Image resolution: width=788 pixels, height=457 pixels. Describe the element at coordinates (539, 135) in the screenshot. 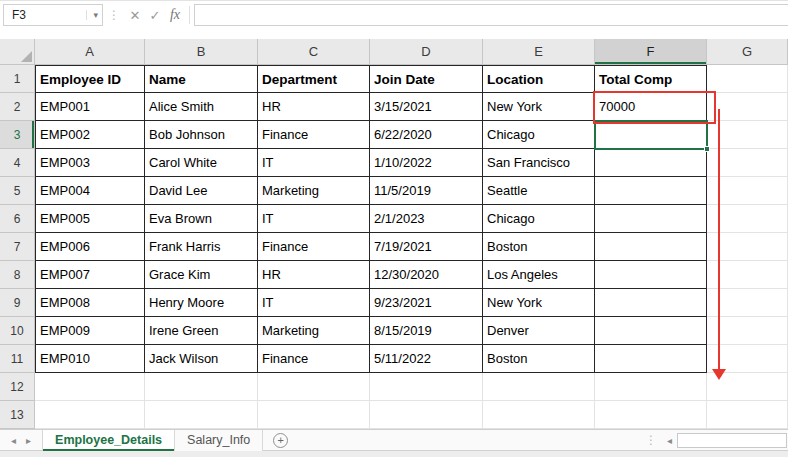

I see `cell-E3: Chicago` at that location.